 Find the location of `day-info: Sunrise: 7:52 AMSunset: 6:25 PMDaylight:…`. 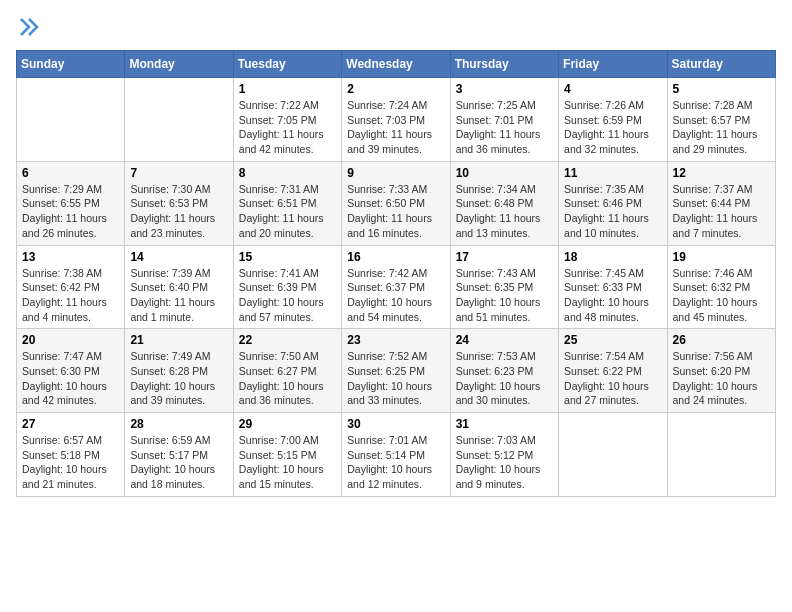

day-info: Sunrise: 7:52 AMSunset: 6:25 PMDaylight:… is located at coordinates (396, 378).